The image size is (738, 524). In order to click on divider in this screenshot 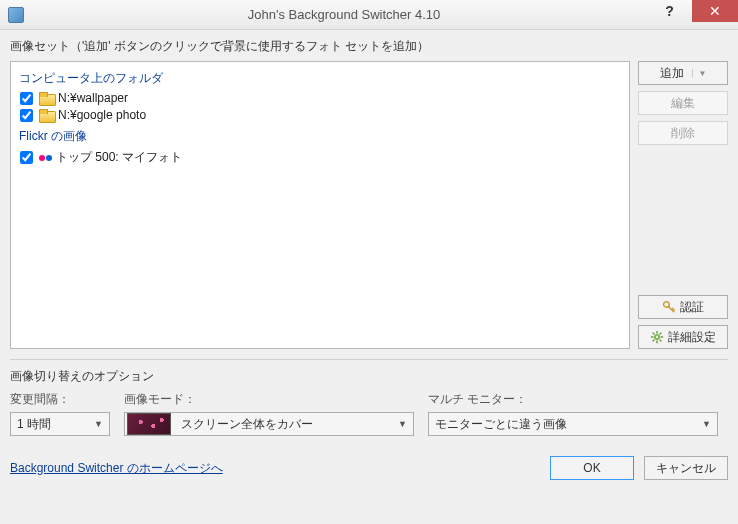, I will do `click(369, 360)`.